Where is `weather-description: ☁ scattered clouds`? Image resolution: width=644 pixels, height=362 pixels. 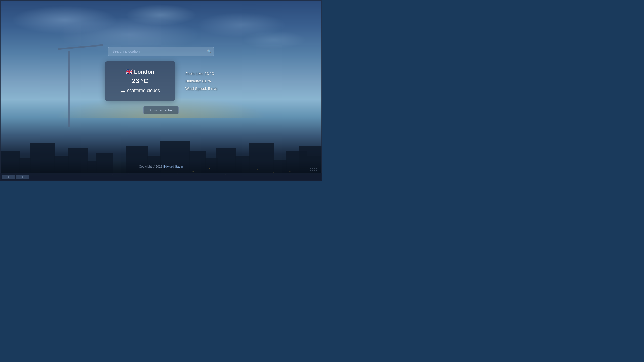
weather-description: ☁ scattered clouds is located at coordinates (140, 90).